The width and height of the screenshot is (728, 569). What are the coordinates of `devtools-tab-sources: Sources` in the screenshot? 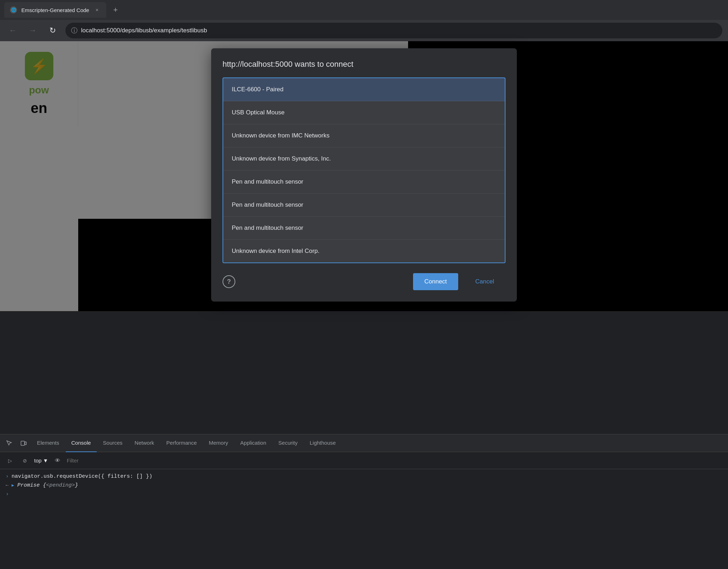 It's located at (113, 443).